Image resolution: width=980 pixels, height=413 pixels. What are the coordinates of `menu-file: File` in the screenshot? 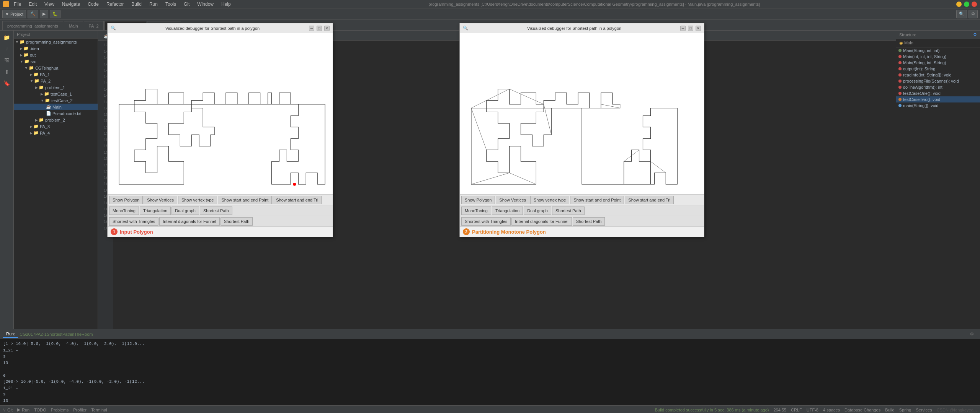 It's located at (18, 4).